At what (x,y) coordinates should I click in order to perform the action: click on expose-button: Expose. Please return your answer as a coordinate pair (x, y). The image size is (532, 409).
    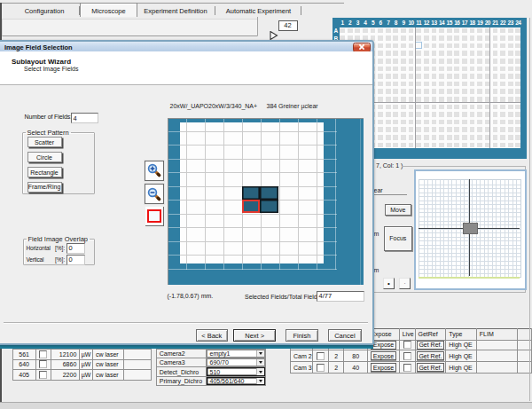
    Looking at the image, I should click on (383, 367).